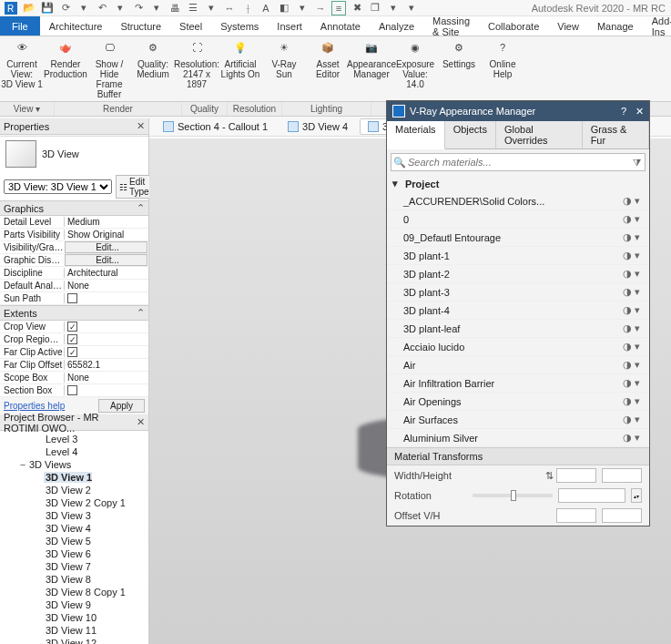  I want to click on ribbon-tab-analyze: Analyze, so click(397, 26).